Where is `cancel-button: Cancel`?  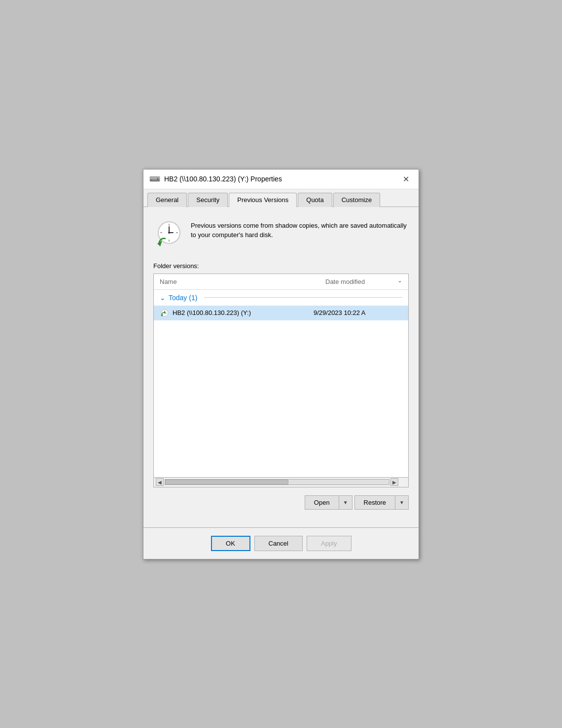
cancel-button: Cancel is located at coordinates (279, 543).